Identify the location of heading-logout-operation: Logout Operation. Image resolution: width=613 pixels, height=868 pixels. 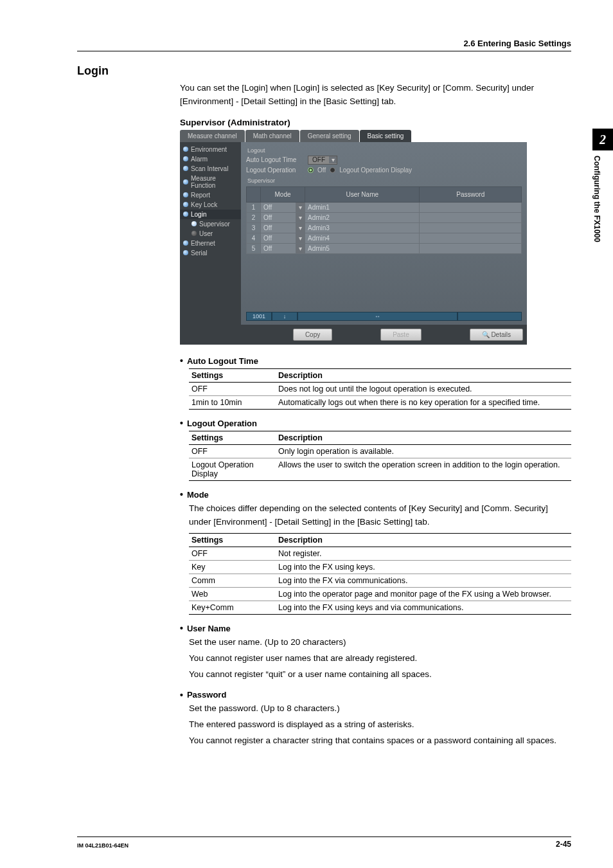
(222, 423).